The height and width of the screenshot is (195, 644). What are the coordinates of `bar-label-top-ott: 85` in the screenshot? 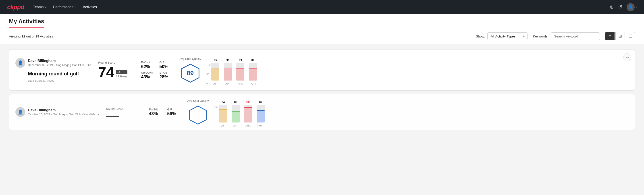 It's located at (216, 60).